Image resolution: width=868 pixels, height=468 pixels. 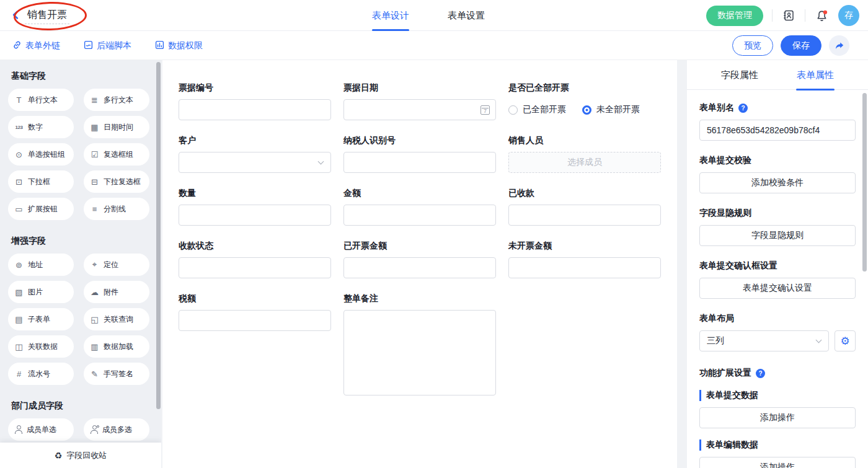 I want to click on canvas-field: 纳税人识别号, so click(x=420, y=154).